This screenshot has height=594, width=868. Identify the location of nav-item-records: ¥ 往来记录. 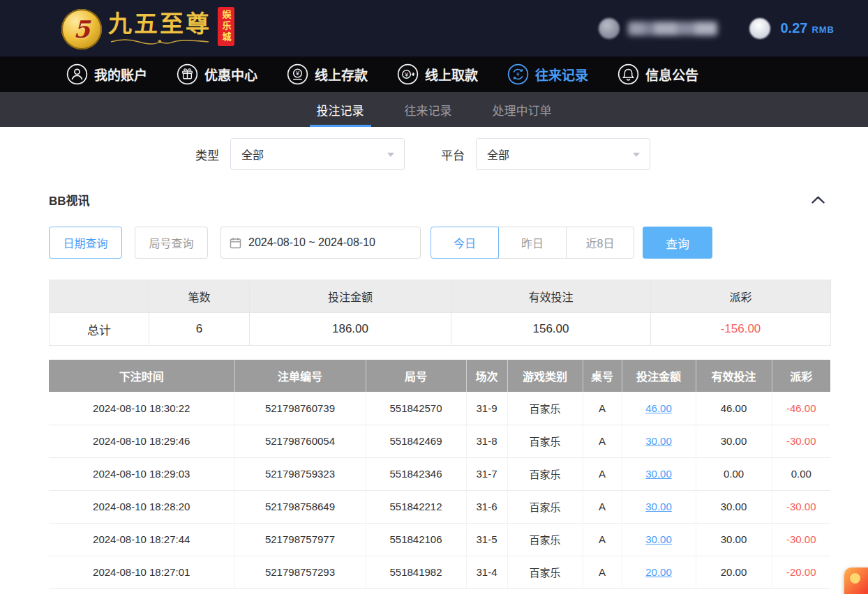
(548, 74).